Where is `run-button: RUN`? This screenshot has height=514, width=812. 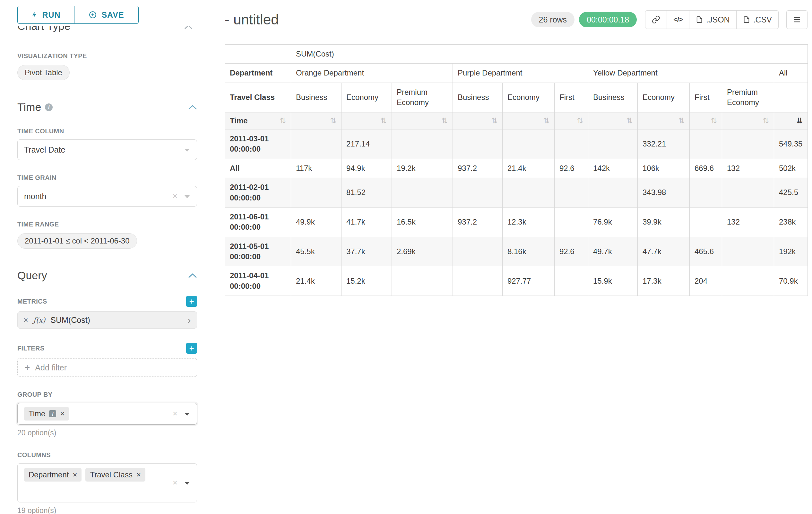
run-button: RUN is located at coordinates (46, 15).